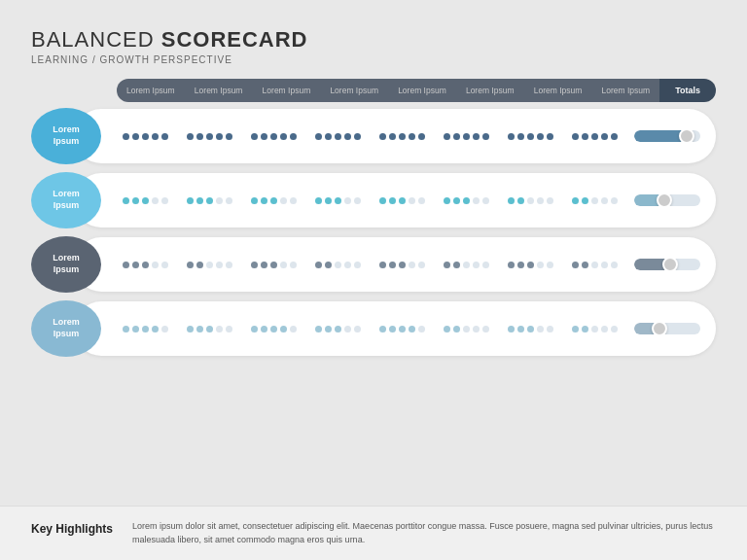  I want to click on footer: Key Highlights Lorem ipsum dolor sit ame…, so click(374, 533).